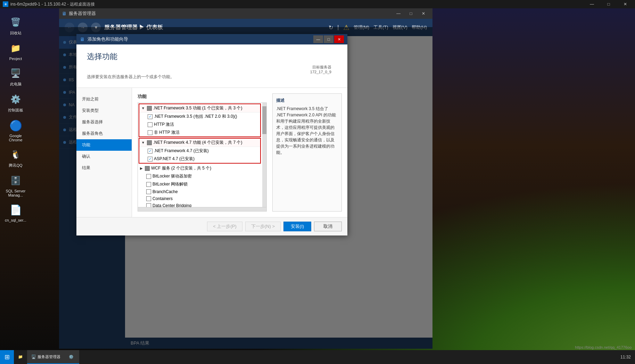  Describe the element at coordinates (200, 151) in the screenshot. I see `net47-group: ▼ .NET Framework 4.7 功能 (4 个已安装，共 7 个)` at that location.